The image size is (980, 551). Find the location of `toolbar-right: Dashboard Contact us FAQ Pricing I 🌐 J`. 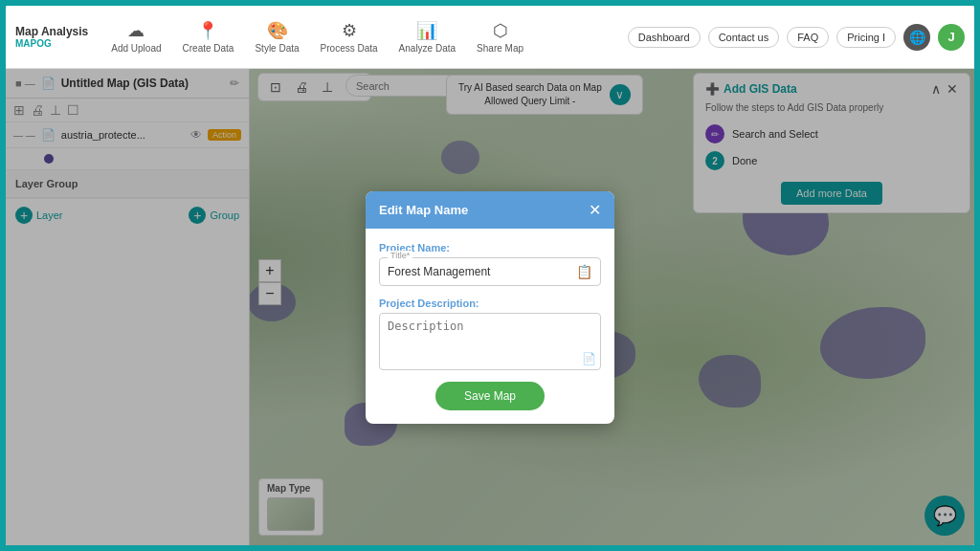

toolbar-right: Dashboard Contact us FAQ Pricing I 🌐 J is located at coordinates (796, 37).